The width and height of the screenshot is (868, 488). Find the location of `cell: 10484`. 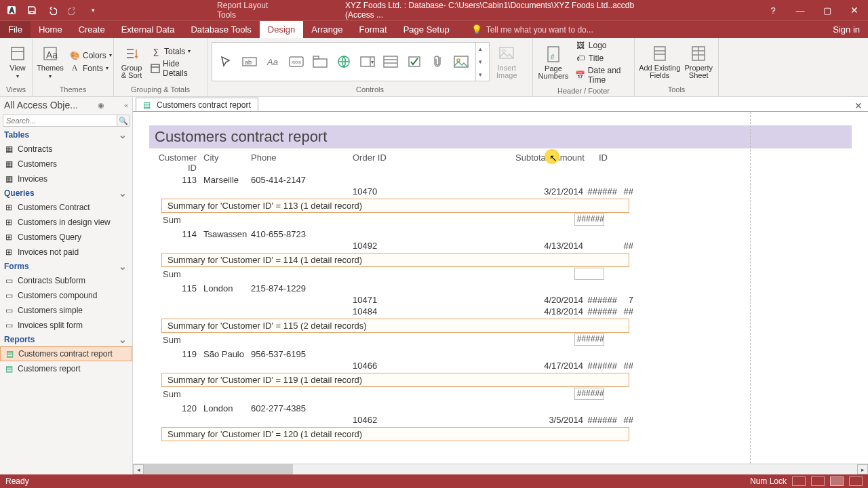

cell: 10484 is located at coordinates (444, 312).